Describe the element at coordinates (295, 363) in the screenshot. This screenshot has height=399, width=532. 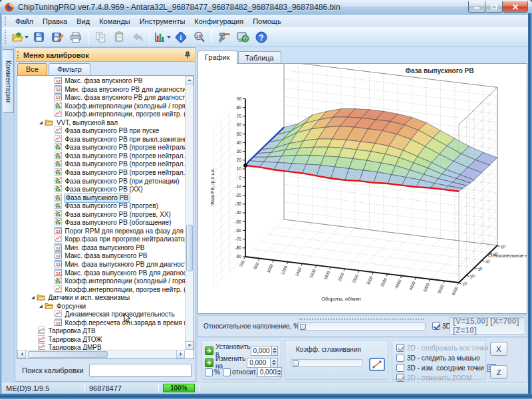
I see `smoothing-slider-thumb` at that location.